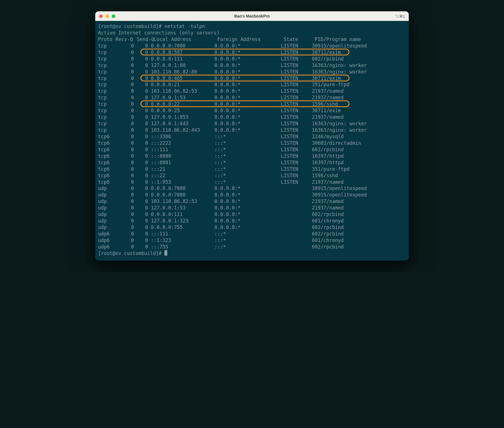 The height and width of the screenshot is (428, 504). Describe the element at coordinates (359, 143) in the screenshot. I see `cell-pid: 30683/directadmin` at that location.